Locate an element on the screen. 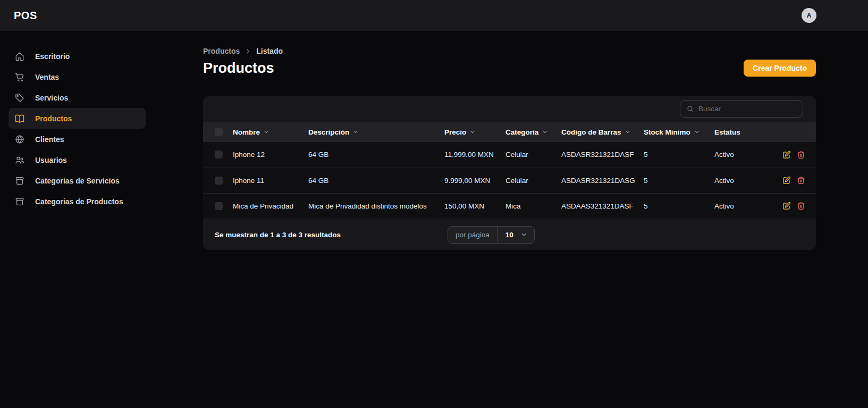 This screenshot has height=408, width=868. per-page-select: por página 10 is located at coordinates (491, 235).